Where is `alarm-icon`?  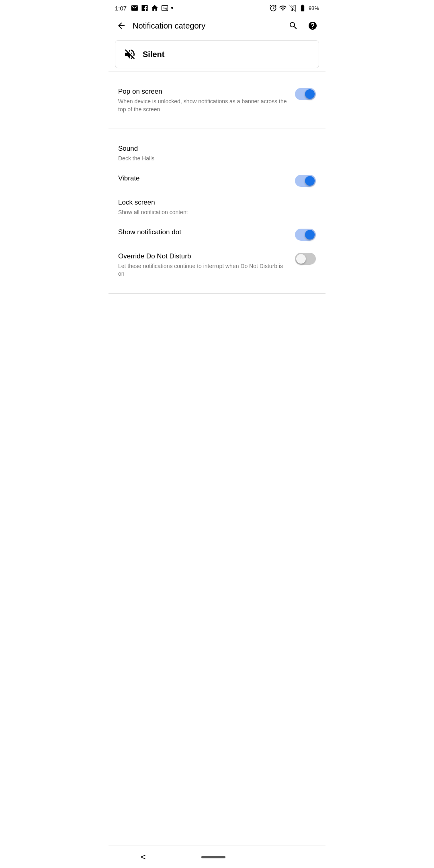
alarm-icon is located at coordinates (273, 8).